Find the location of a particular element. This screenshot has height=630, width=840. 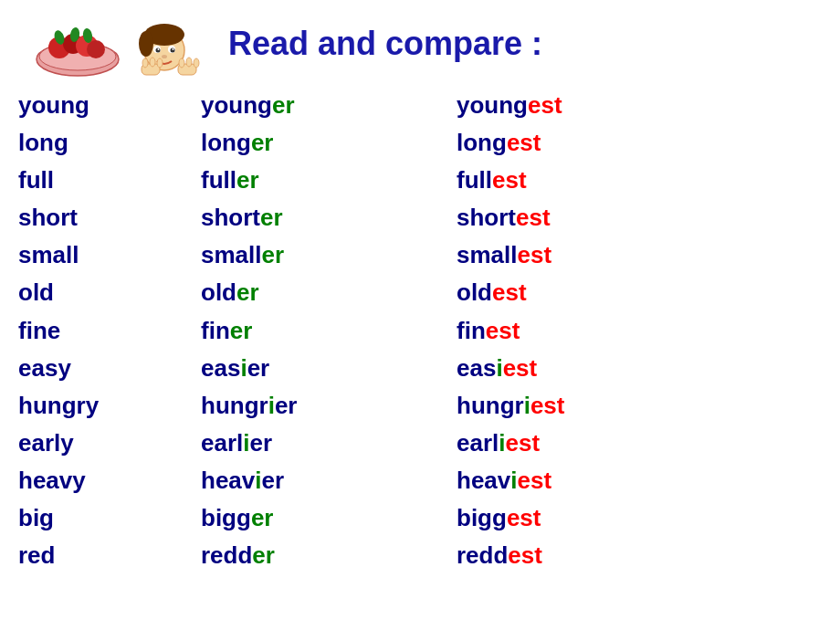

superlative-word: heaviest is located at coordinates (612, 480).